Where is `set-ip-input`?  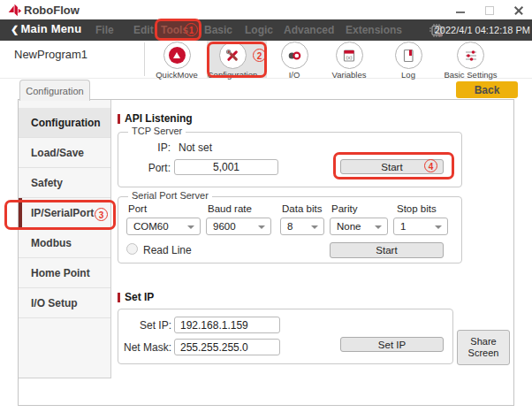 set-ip-input is located at coordinates (227, 325).